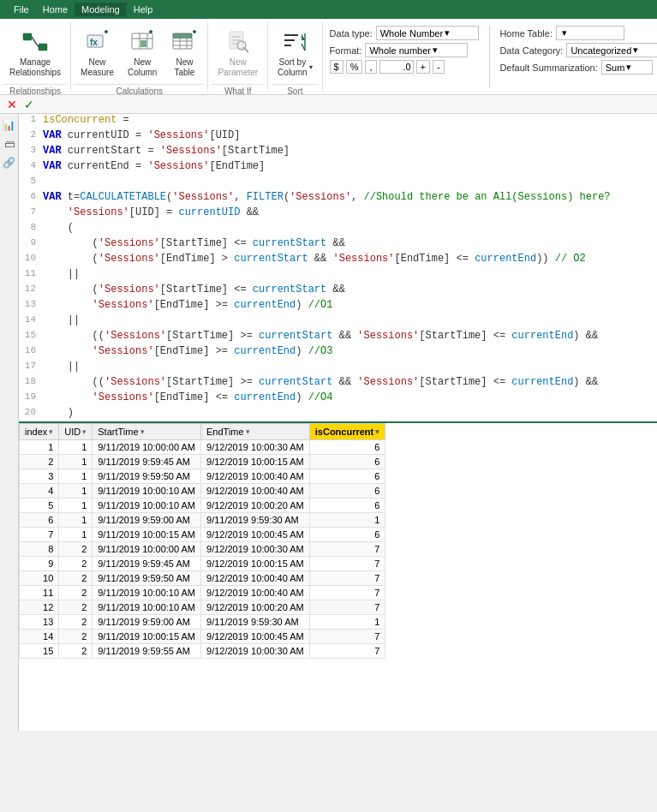 The image size is (657, 812). I want to click on decimal-input, so click(397, 67).